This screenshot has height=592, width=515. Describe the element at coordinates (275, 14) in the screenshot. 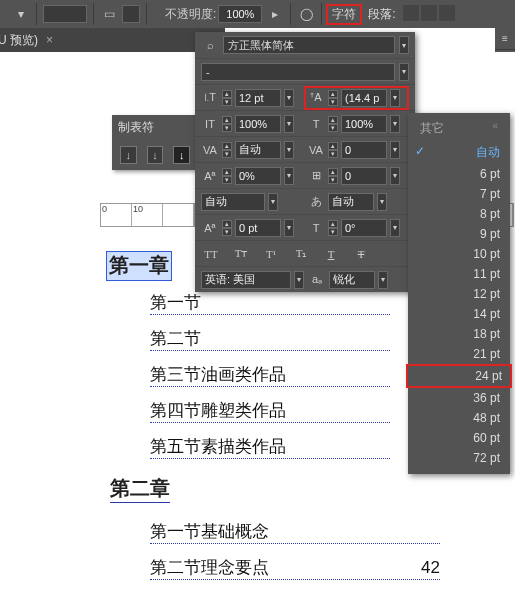

I see `opacity-caret-icon: ▸` at that location.